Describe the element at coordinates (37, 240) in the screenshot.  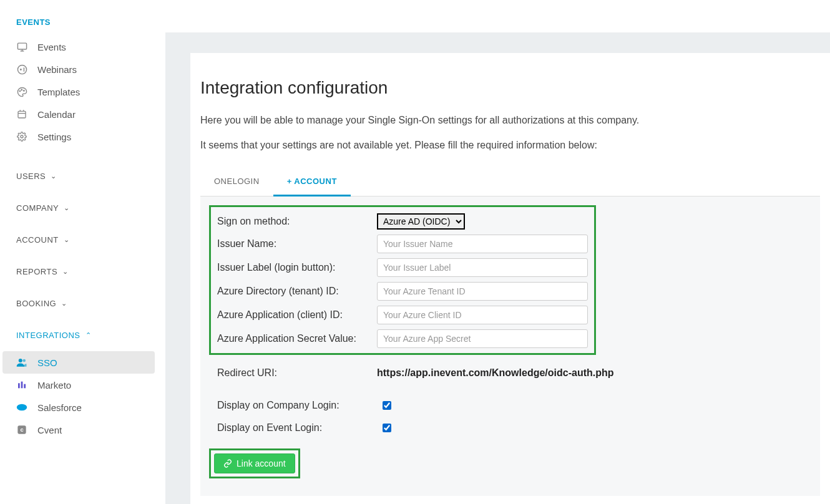
I see `section-label: ACCOUNT` at that location.